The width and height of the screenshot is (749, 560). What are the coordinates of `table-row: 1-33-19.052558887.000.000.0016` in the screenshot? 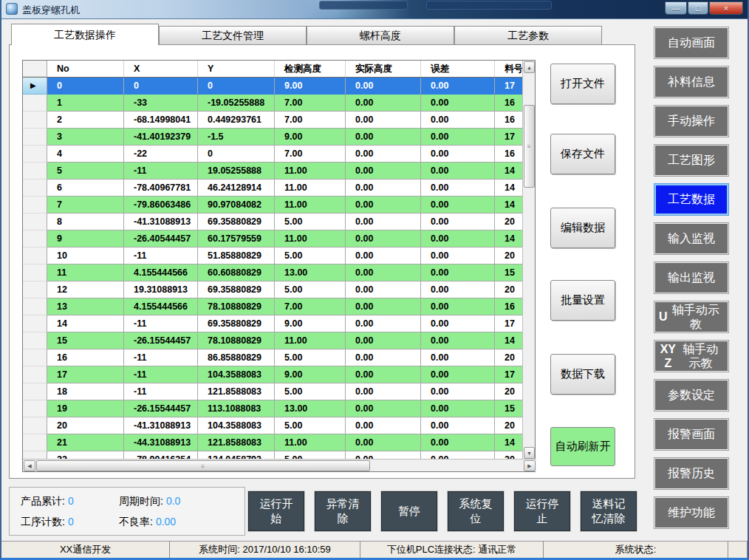 It's located at (273, 103).